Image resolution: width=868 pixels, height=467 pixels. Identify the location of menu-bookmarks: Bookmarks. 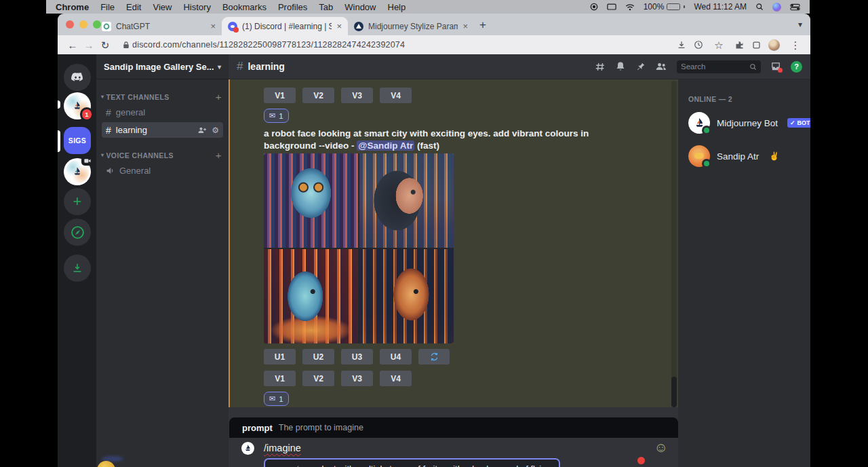
(244, 7).